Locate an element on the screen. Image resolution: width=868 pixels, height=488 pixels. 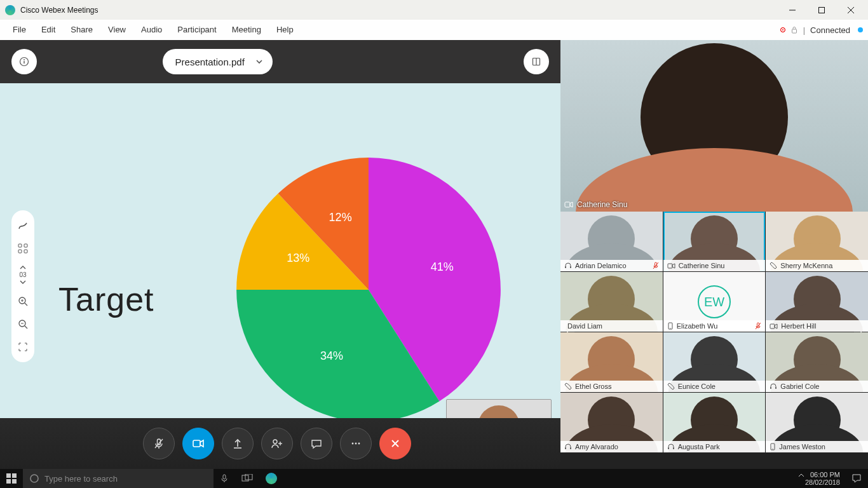
participant-thumb: EWElizabeth Wu is located at coordinates (714, 302).